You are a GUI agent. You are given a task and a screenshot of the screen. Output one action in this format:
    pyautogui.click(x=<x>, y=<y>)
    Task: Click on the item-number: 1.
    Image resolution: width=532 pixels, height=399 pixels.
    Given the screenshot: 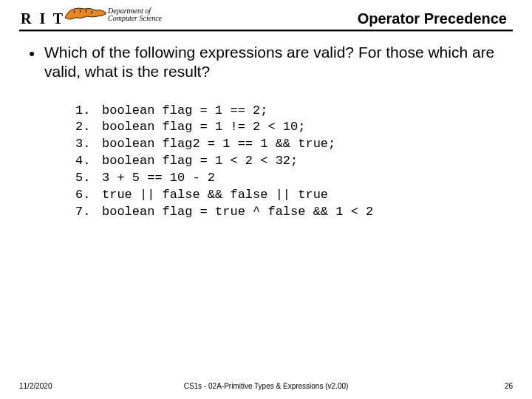 What is the action you would take?
    pyautogui.click(x=89, y=111)
    